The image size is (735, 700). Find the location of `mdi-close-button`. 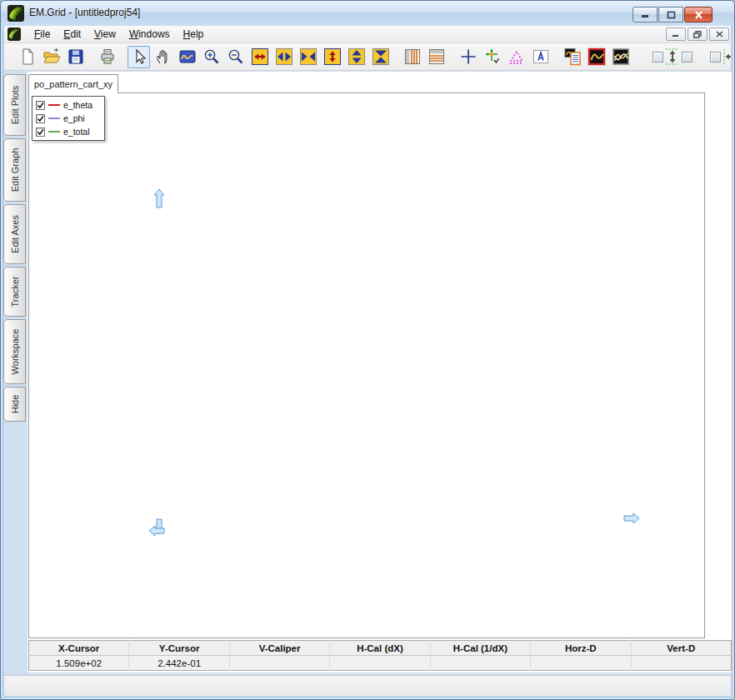

mdi-close-button is located at coordinates (719, 34).